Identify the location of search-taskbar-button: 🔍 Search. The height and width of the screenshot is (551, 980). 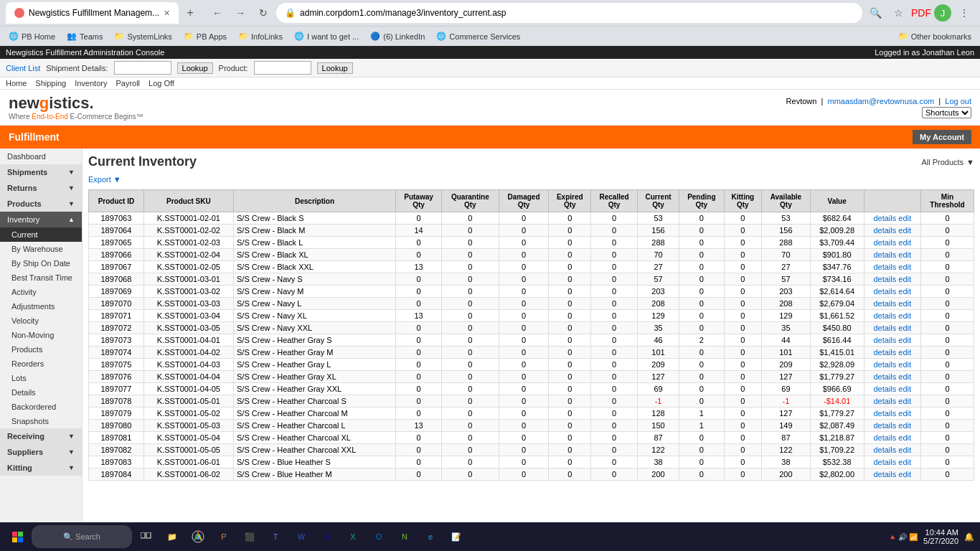
(82, 537).